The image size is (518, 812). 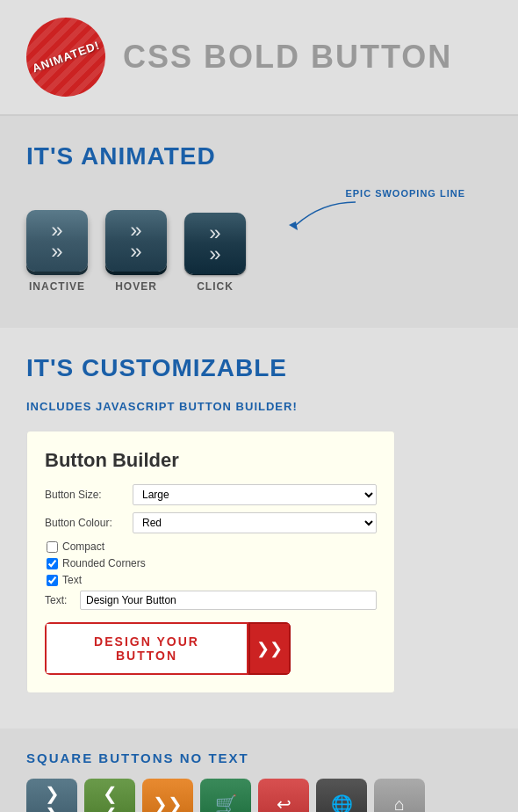 What do you see at coordinates (399, 795) in the screenshot?
I see `sq-btn-gray: ⌂` at bounding box center [399, 795].